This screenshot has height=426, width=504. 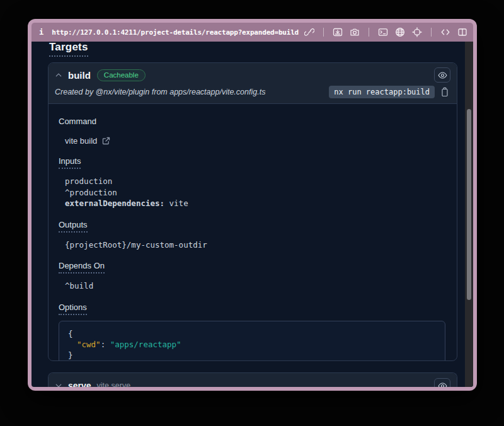 I want to click on serve-target-title: serve, so click(x=79, y=384).